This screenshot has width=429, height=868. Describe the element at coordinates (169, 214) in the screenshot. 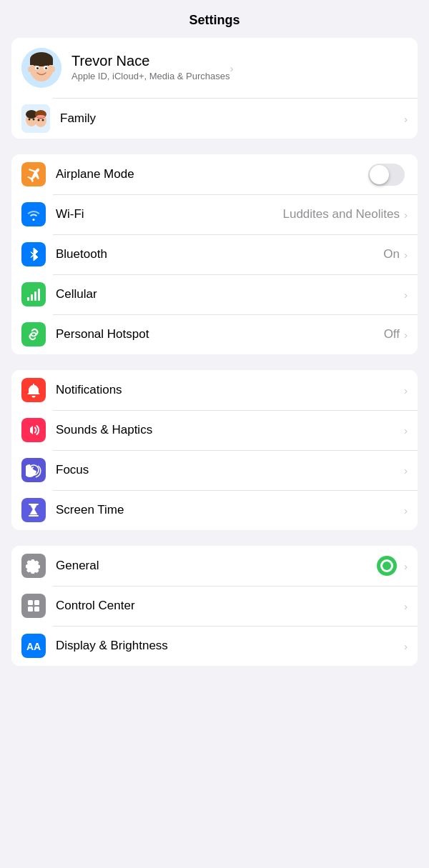

I see `wifi-label: Wi-Fi` at that location.